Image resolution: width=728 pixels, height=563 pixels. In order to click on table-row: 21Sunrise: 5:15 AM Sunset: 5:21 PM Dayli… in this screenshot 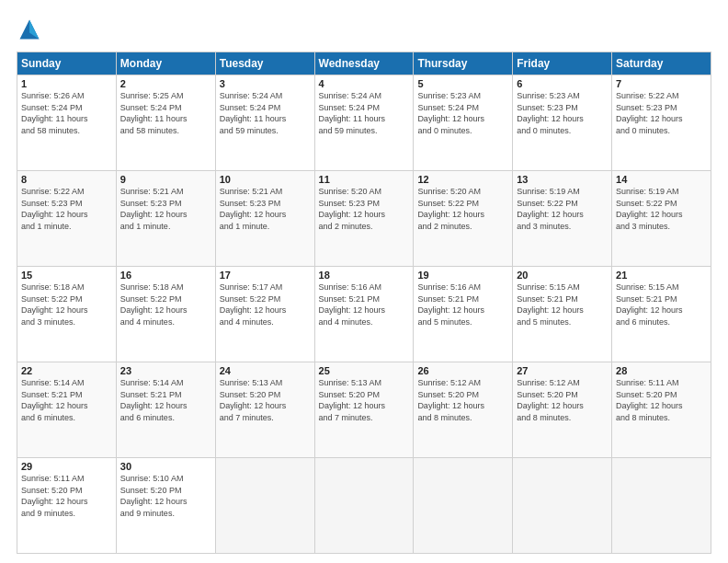, I will do `click(662, 315)`.